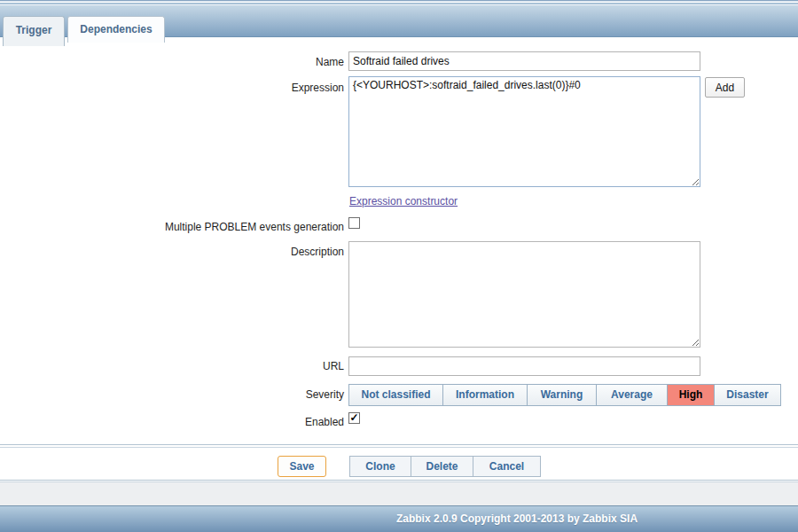 This screenshot has height=532, width=798. What do you see at coordinates (399, 494) in the screenshot?
I see `bottom-spacer` at bounding box center [399, 494].